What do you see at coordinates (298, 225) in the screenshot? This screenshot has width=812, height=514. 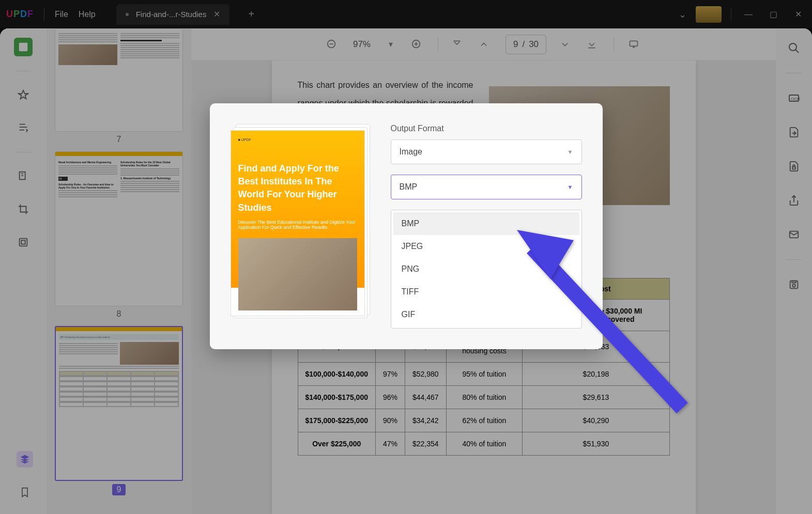 I see `preview-subtitle: Discover The Best Educational Institute …` at bounding box center [298, 225].